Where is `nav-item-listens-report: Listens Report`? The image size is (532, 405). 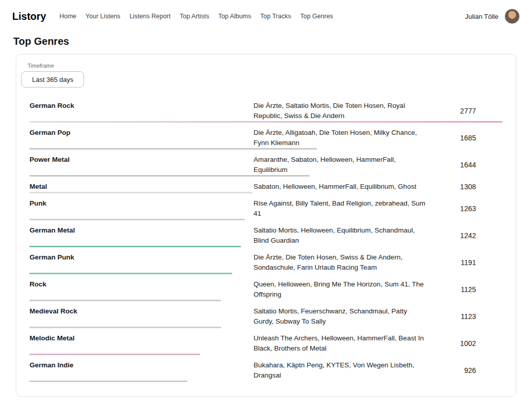 nav-item-listens-report: Listens Report is located at coordinates (150, 16).